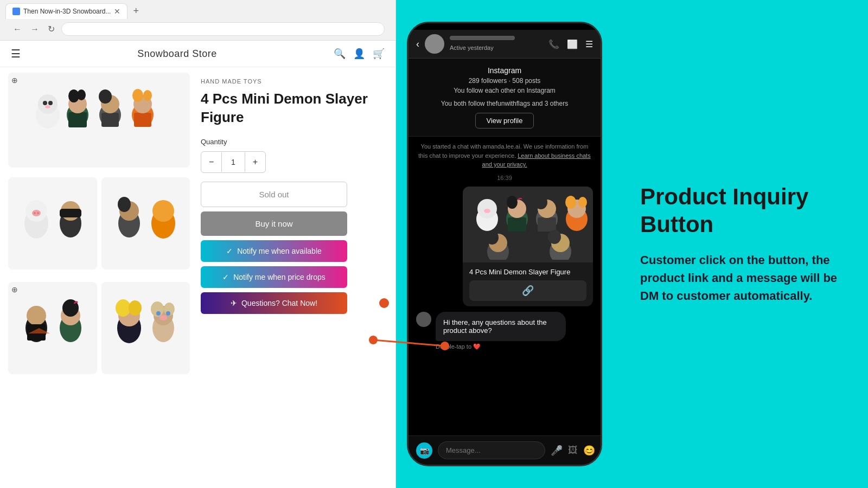 The width and height of the screenshot is (868, 488). I want to click on instagram-info: Instagram 289 followers · 508 posts You …, so click(505, 98).